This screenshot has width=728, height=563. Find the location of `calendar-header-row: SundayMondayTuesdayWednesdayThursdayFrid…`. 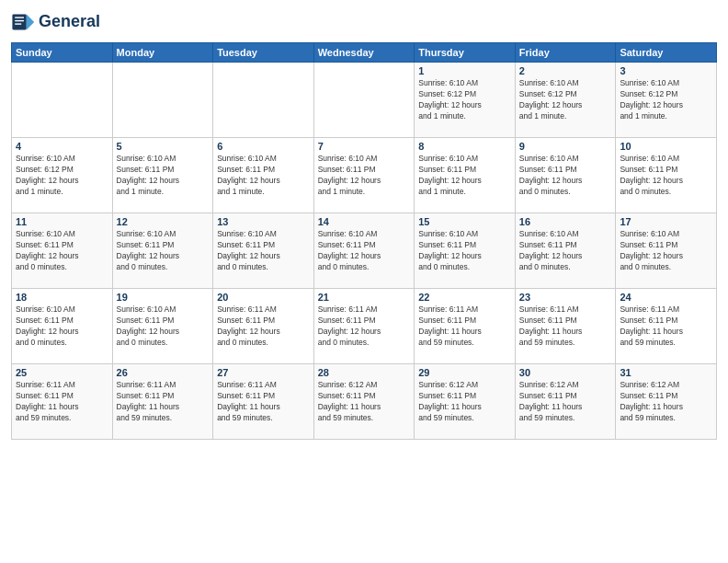

calendar-header-row: SundayMondayTuesdayWednesdayThursdayFrid… is located at coordinates (364, 53).